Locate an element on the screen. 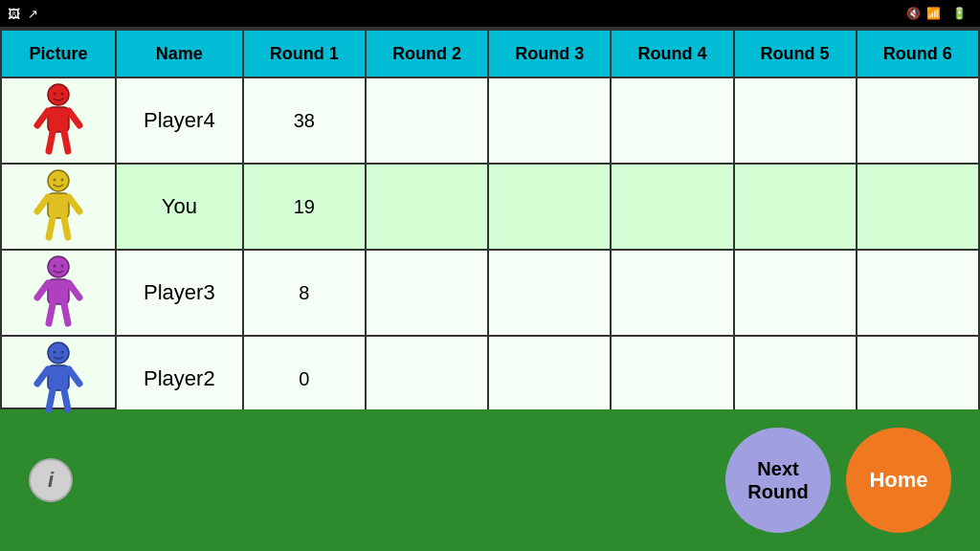 The width and height of the screenshot is (980, 551). status-bar: 🖼 ↗ 🔇 📶 🔋 is located at coordinates (490, 13).